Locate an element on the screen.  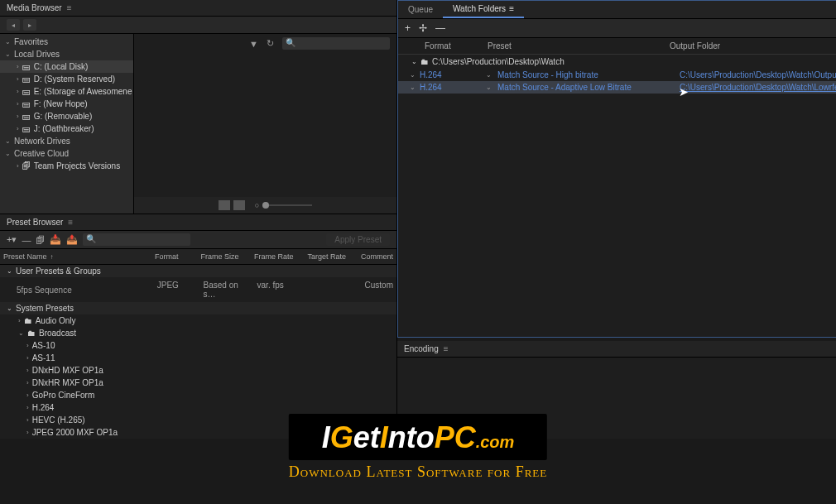
drive-f: ›🖴F: (New Hope) is located at coordinates (66, 104).